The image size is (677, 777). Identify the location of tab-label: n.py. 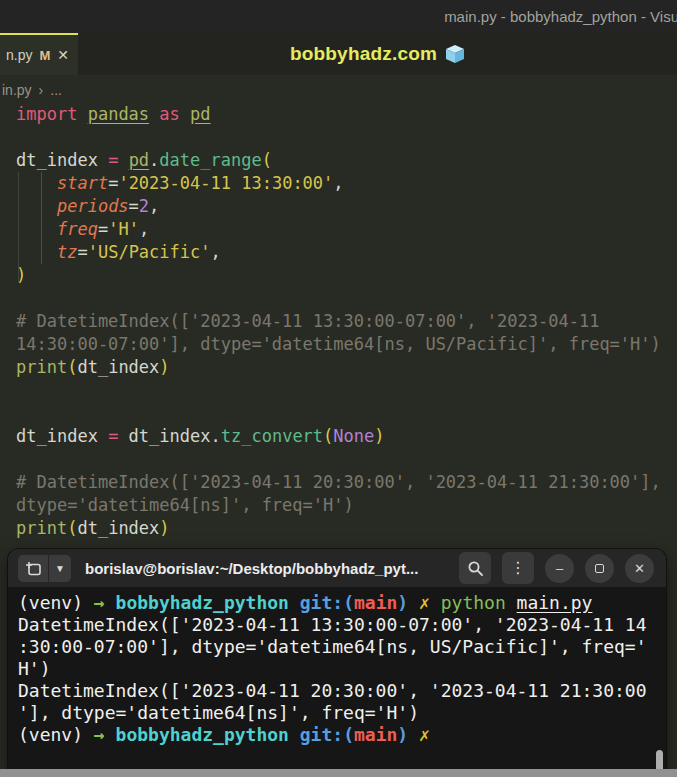
(19, 55).